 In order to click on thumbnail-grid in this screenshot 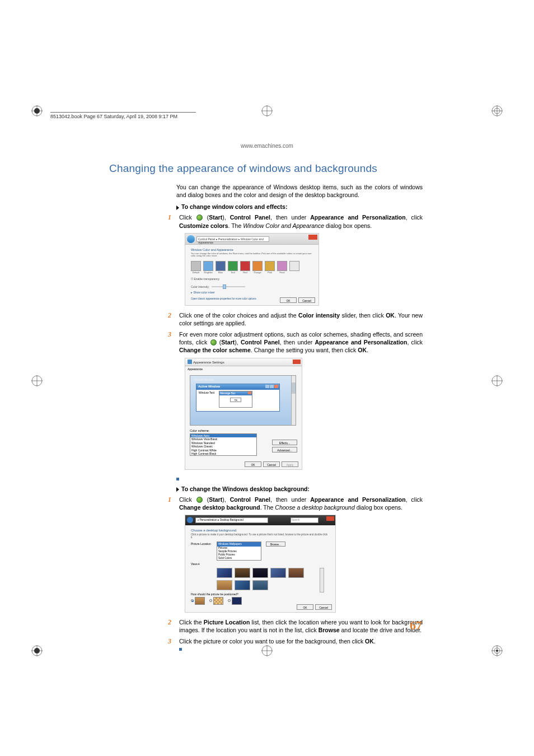, I will do `click(267, 579)`.